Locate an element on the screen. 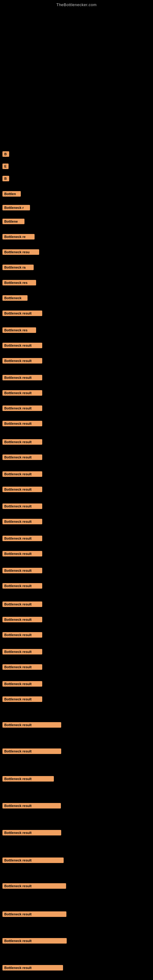  bottleneck-bar-42: Bottleneck result is located at coordinates (32, 861).